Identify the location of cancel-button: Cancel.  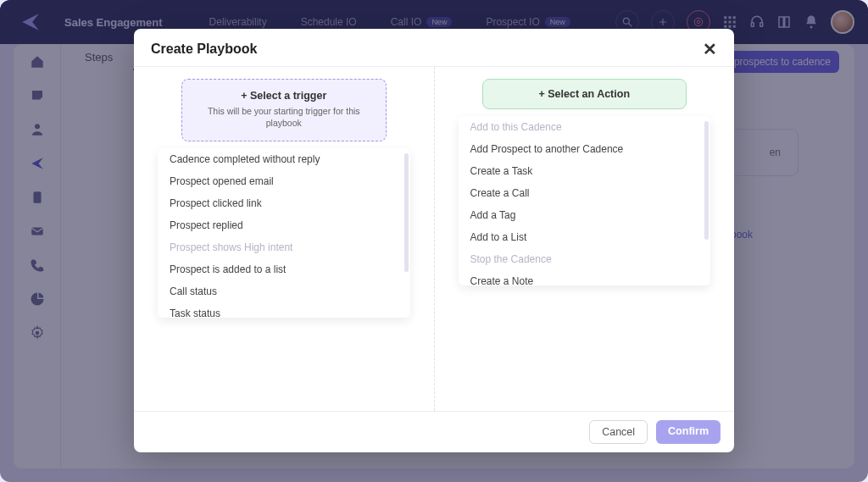
(619, 432).